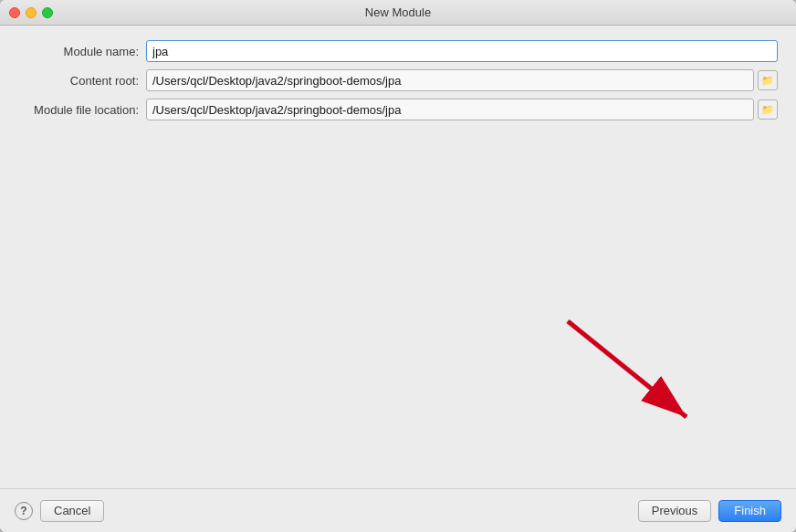 The width and height of the screenshot is (796, 532). What do you see at coordinates (15, 13) in the screenshot?
I see `close-button` at bounding box center [15, 13].